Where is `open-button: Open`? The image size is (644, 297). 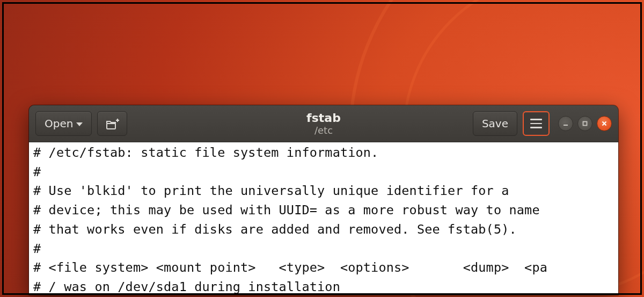 open-button: Open is located at coordinates (63, 124).